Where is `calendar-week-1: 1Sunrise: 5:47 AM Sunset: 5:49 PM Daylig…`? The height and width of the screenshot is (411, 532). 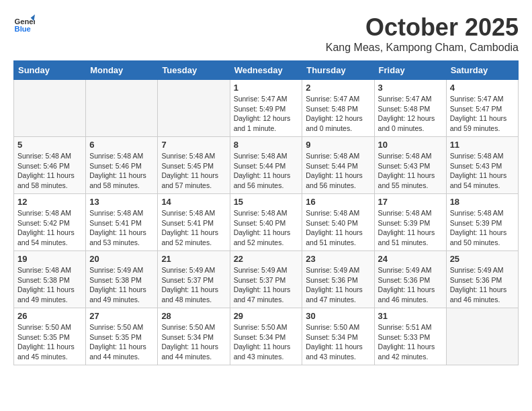 calendar-week-1: 1Sunrise: 5:47 AM Sunset: 5:49 PM Daylig… is located at coordinates (266, 109).